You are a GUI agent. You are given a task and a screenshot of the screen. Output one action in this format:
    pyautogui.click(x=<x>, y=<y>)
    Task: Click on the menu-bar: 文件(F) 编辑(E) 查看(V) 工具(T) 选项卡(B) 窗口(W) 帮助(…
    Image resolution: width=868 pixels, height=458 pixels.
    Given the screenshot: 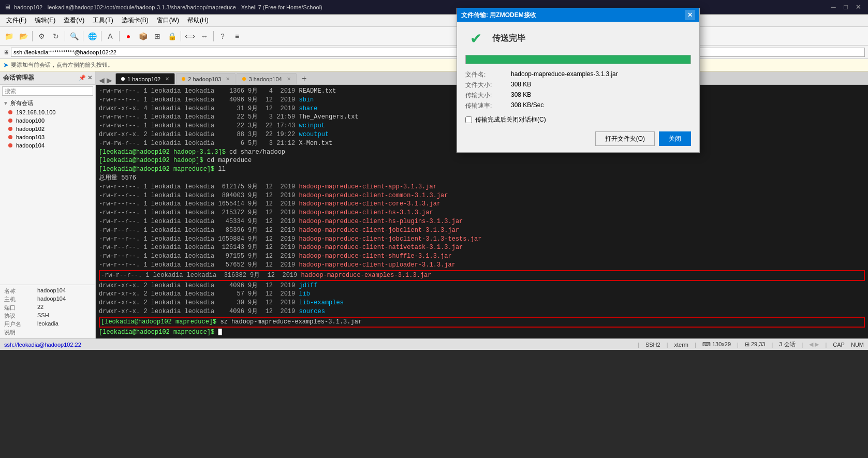 What is the action you would take?
    pyautogui.click(x=434, y=21)
    